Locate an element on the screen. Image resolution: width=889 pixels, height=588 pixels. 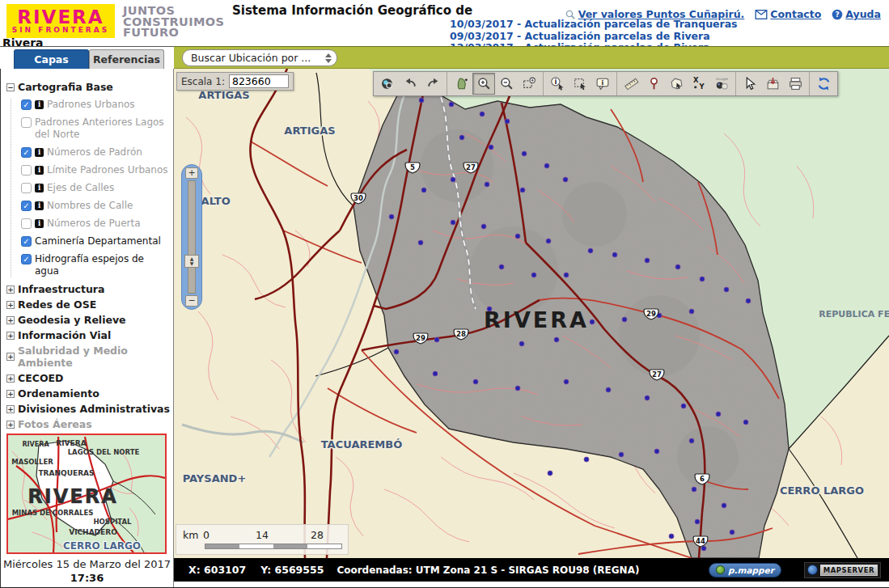
tool-refresh-button is located at coordinates (823, 84).